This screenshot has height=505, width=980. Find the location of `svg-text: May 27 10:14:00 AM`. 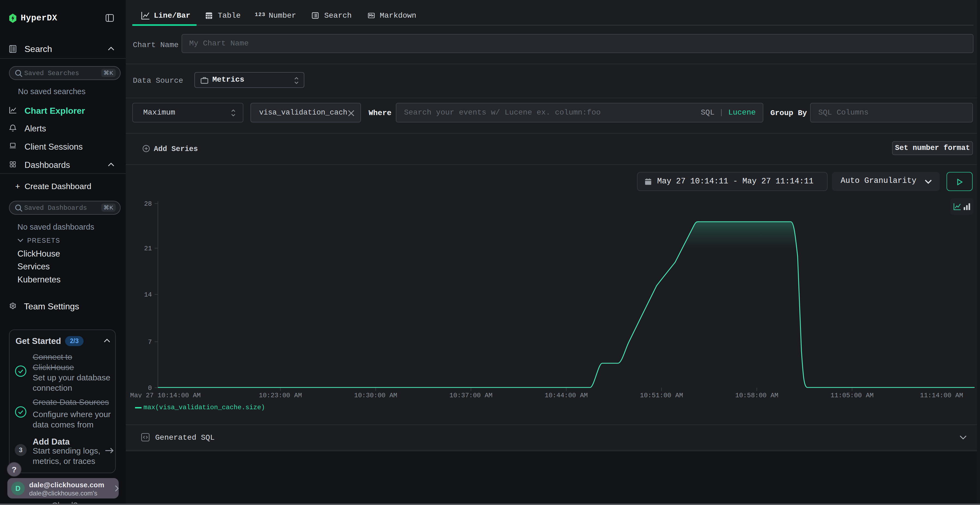

svg-text: May 27 10:14:00 AM is located at coordinates (165, 395).